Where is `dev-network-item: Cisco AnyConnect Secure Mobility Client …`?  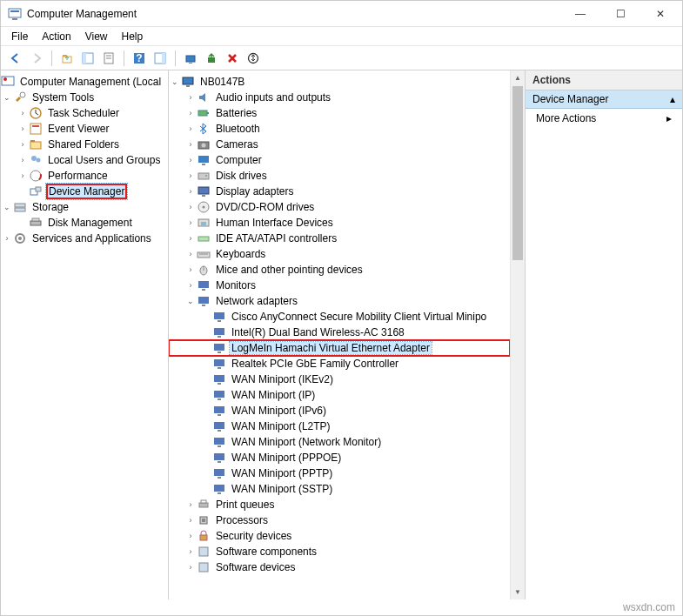 dev-network-item: Cisco AnyConnect Secure Mobility Client … is located at coordinates (339, 317).